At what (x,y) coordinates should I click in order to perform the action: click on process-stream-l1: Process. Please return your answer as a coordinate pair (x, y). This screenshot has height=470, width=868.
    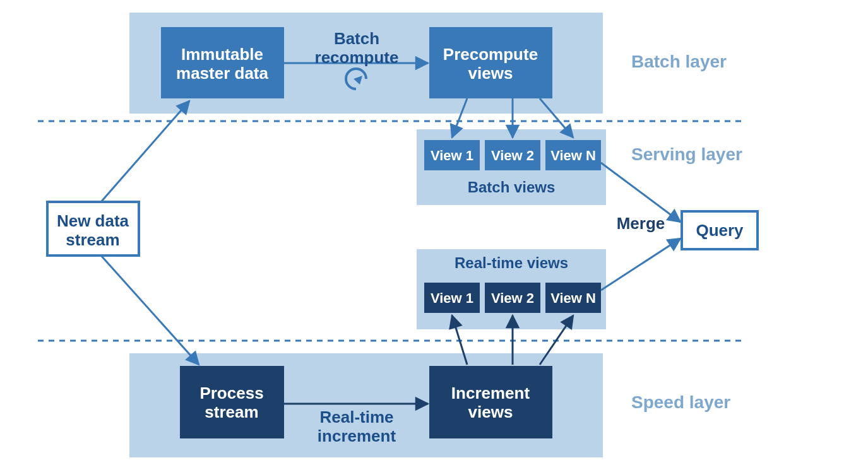
    Looking at the image, I should click on (231, 393).